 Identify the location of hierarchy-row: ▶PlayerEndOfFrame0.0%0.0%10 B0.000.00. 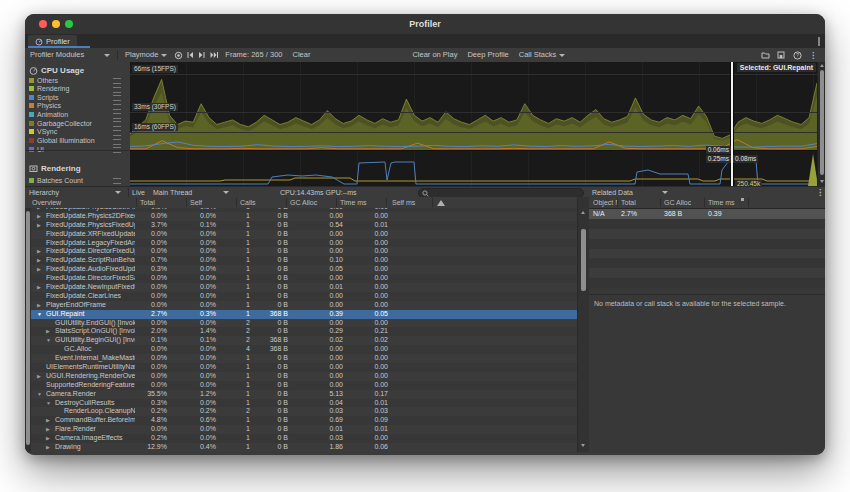
(301, 306).